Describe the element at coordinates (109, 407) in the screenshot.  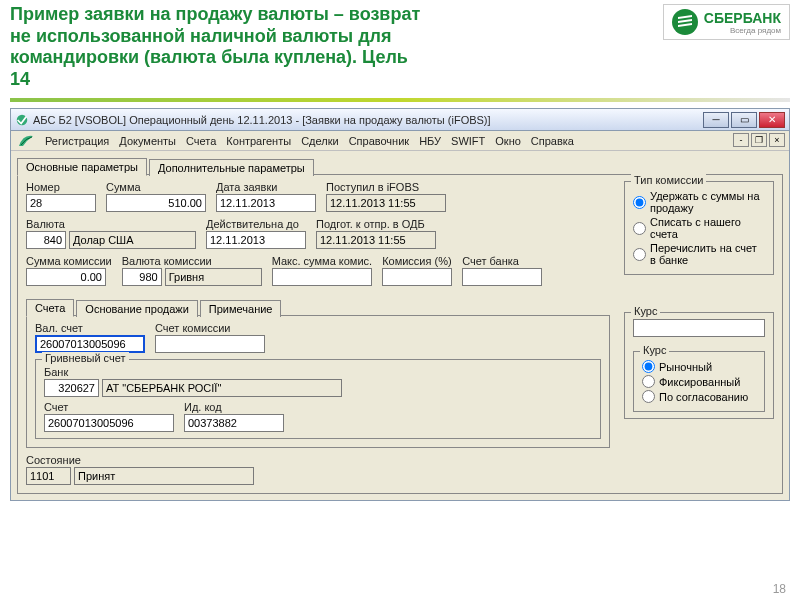
I see `uah-acc-label: Счет` at that location.